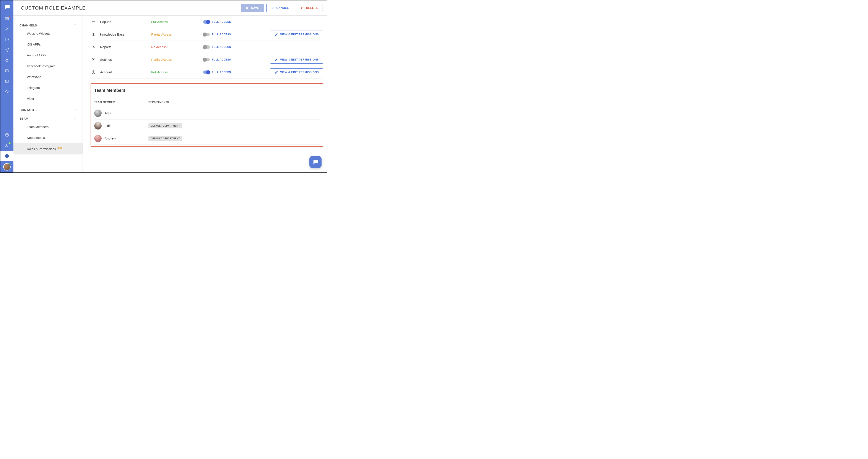  I want to click on sidebar-group-team: TEAM, so click(48, 117).